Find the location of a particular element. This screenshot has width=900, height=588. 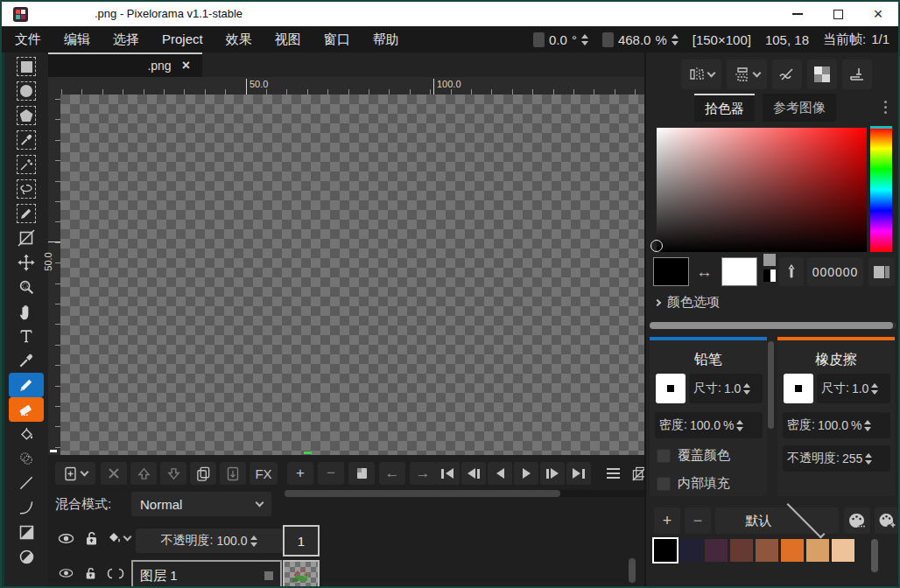

checkbox-icon is located at coordinates (664, 456).